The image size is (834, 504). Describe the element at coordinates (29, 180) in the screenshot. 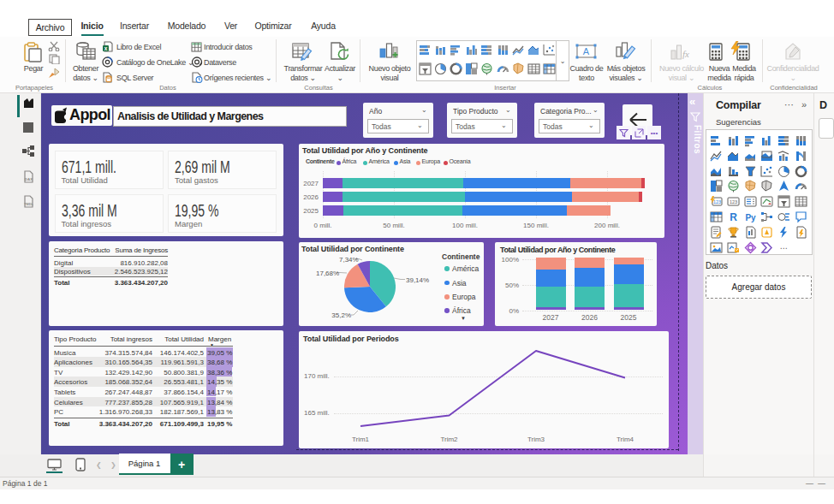

I see `svg-text: DAX` at that location.